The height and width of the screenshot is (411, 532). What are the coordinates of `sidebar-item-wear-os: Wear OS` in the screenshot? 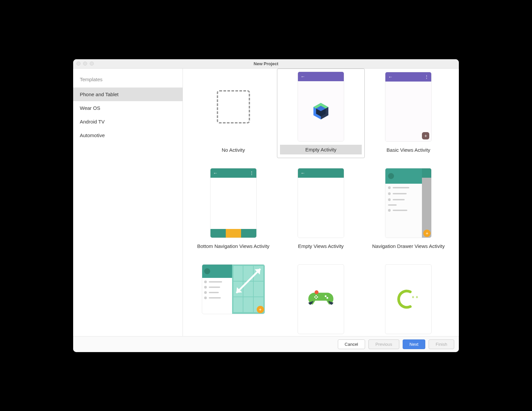 It's located at (128, 108).